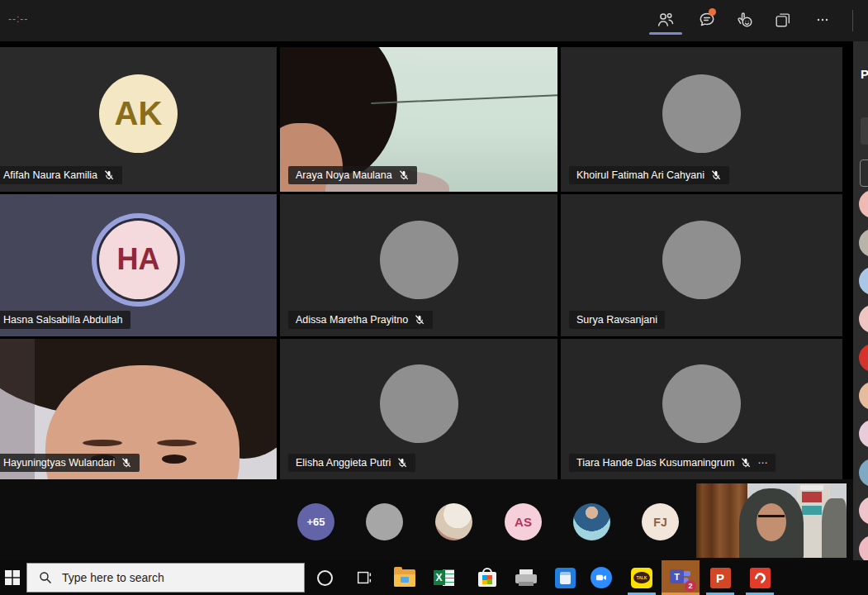  Describe the element at coordinates (139, 259) in the screenshot. I see `avatar: HA` at that location.